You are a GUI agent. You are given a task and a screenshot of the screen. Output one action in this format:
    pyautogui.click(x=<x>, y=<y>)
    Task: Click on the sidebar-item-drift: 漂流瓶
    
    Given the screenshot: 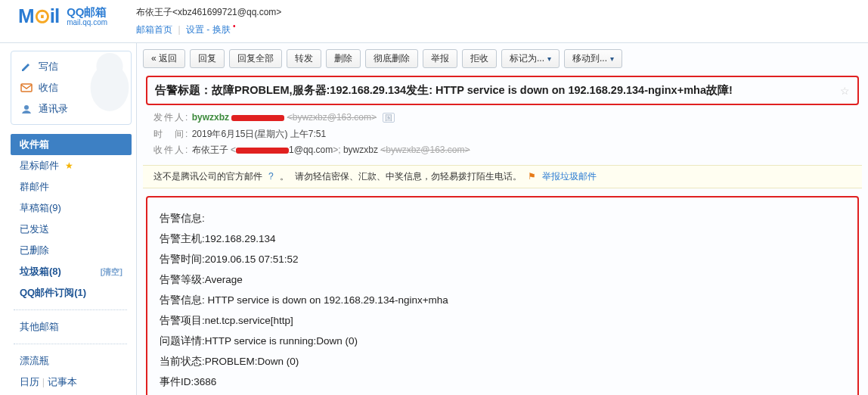 What is the action you would take?
    pyautogui.click(x=71, y=361)
    